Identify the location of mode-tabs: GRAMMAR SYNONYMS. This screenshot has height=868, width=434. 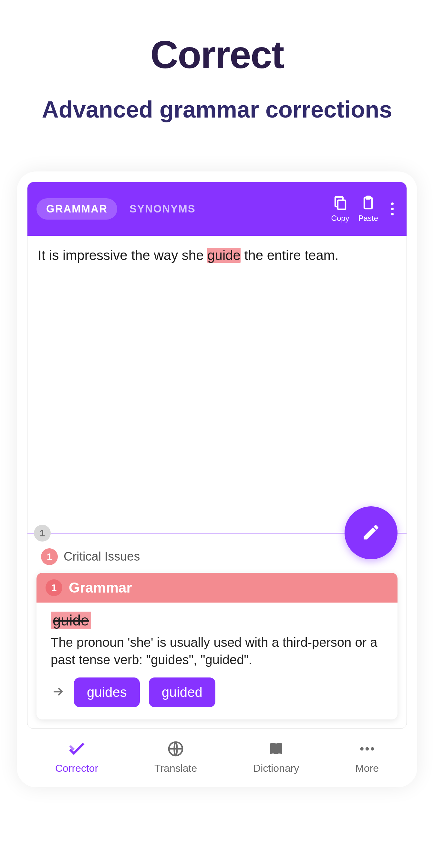
(121, 209).